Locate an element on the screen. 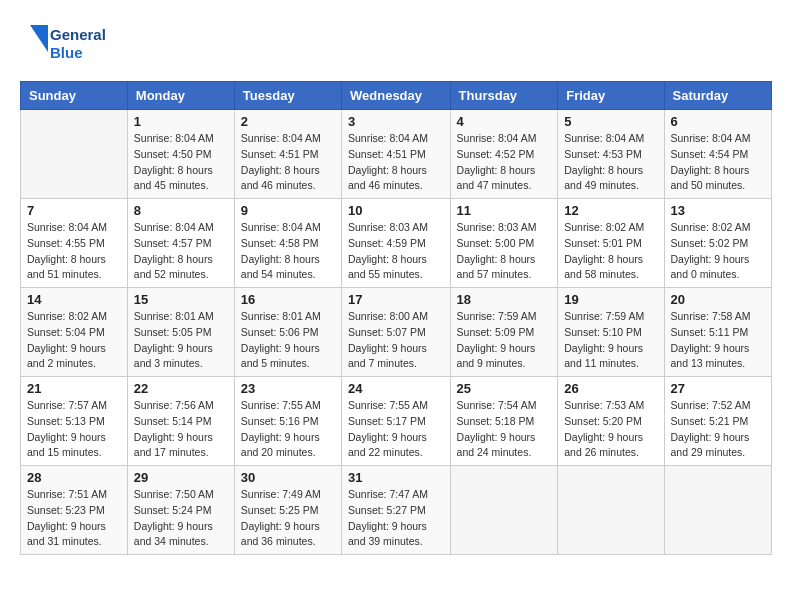 This screenshot has width=792, height=612. day-info: Sunrise: 8:04 AMSunset: 4:53 PMDaylight:… is located at coordinates (610, 162).